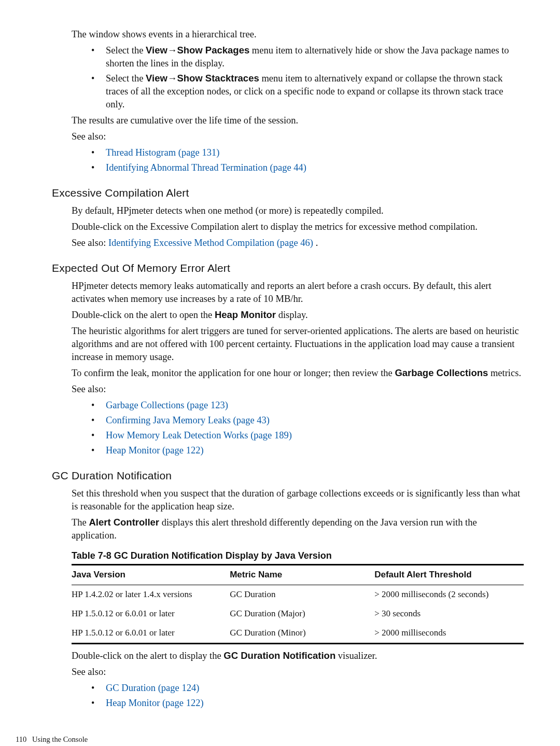 This screenshot has height=746, width=560. What do you see at coordinates (298, 556) in the screenshot?
I see `gc-table-title: Table 7-8 GC Duration Notification Displ…` at bounding box center [298, 556].